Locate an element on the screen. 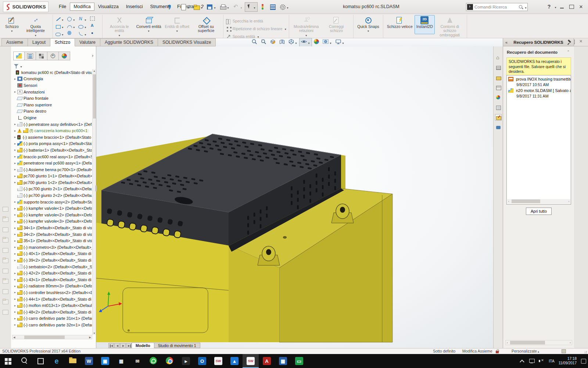 Image resolution: width=588 pixels, height=368 pixels. tree-item-39-2-default-default-stato-di-vi: (-) 39<2> (Default<<Default>_Stato di vi is located at coordinates (52, 260).